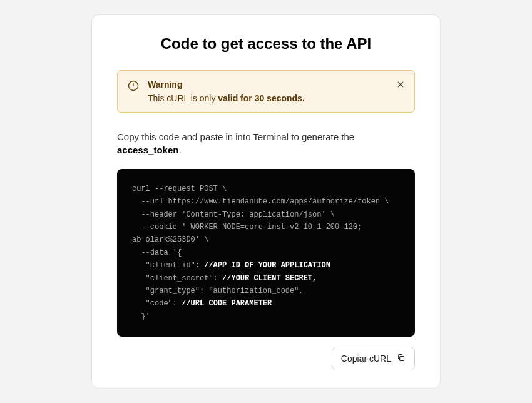 The image size is (532, 403). What do you see at coordinates (183, 98) in the screenshot?
I see `alert-text-prefix: This cURL is only` at bounding box center [183, 98].